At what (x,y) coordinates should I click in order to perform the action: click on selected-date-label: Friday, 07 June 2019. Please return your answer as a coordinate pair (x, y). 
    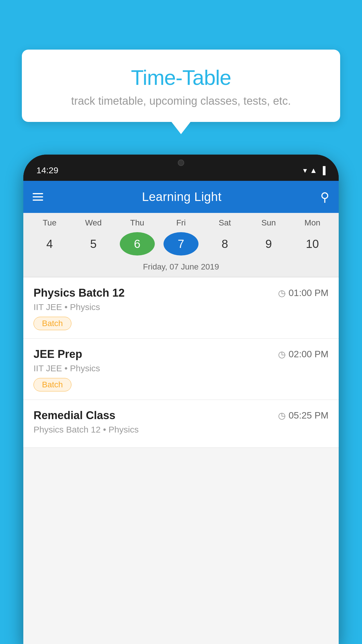
    Looking at the image, I should click on (181, 269).